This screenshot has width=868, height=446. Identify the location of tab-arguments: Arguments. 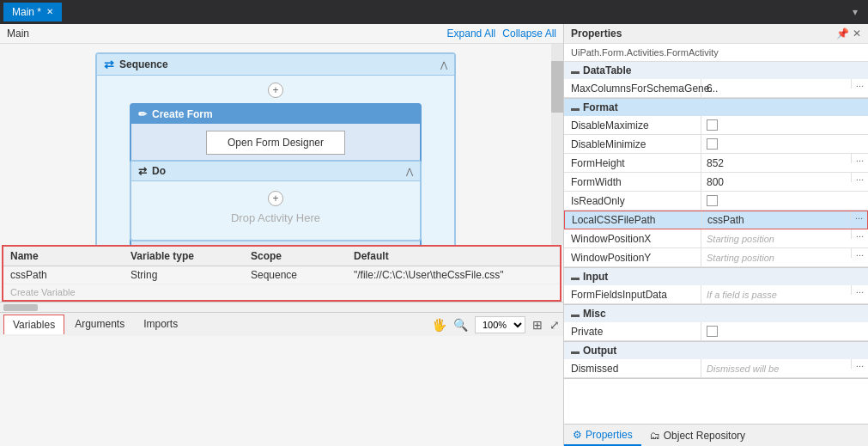
(100, 325).